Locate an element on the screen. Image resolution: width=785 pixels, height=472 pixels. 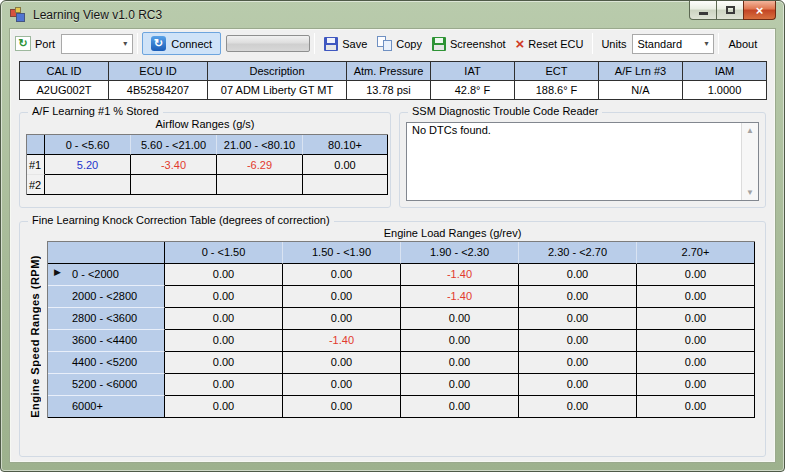
af-cell: 0.00 is located at coordinates (346, 165).